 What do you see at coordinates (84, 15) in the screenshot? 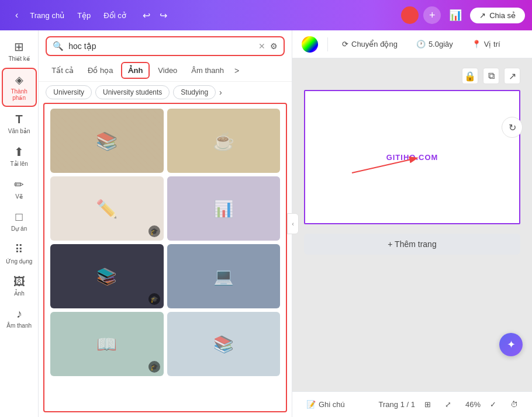
I see `file-nav: Tệp` at bounding box center [84, 15].